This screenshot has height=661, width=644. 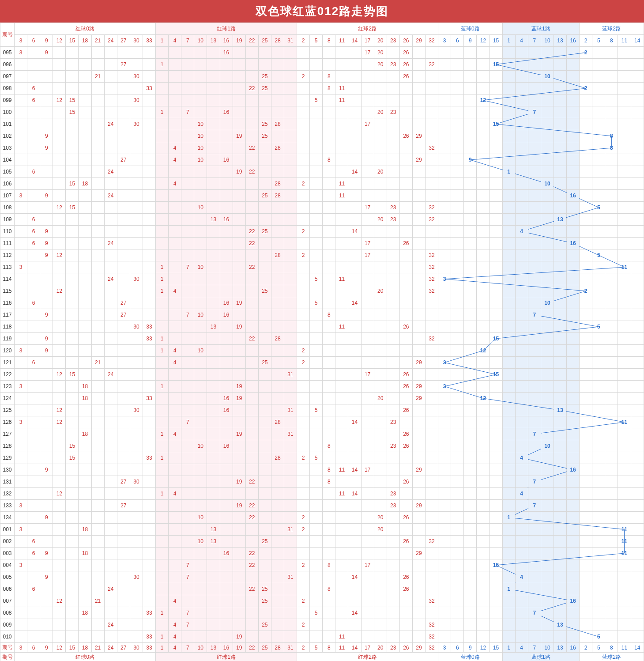 I want to click on table-row: 001318133122011, so click(x=322, y=530).